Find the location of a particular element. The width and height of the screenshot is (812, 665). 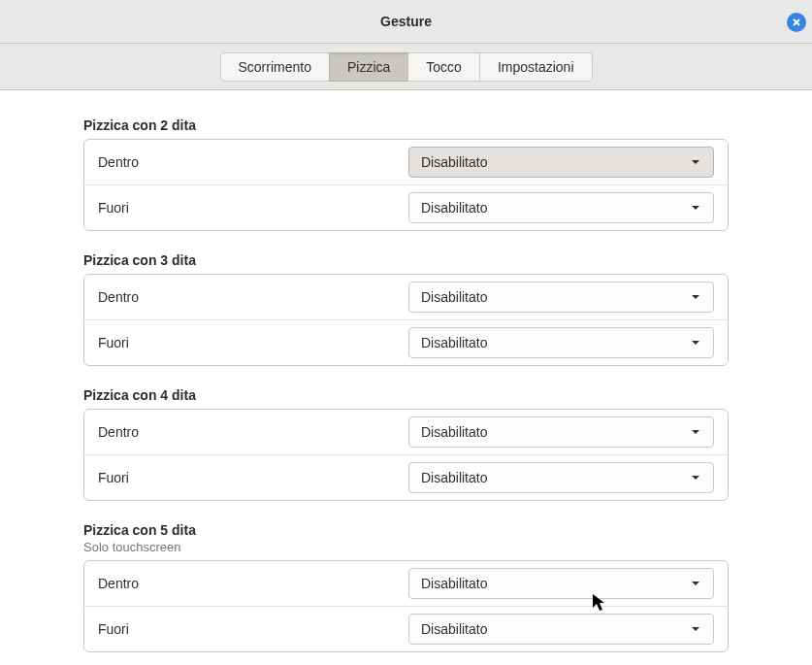

tab-tocco: Tocco is located at coordinates (444, 67).